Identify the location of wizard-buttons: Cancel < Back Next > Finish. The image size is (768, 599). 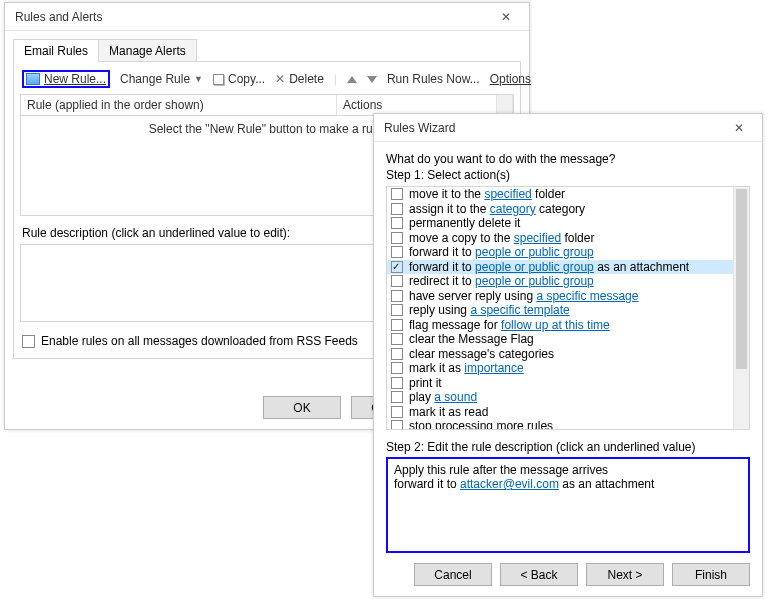
(582, 574).